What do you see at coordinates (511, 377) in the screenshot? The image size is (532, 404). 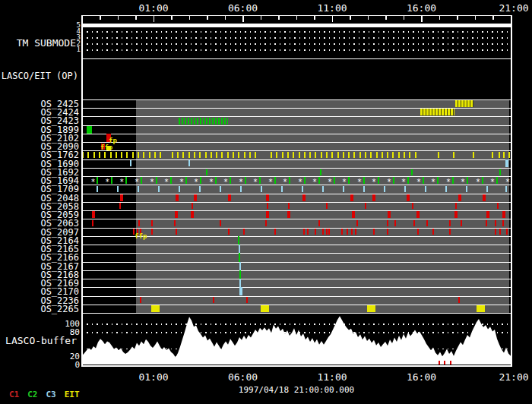 I see `time-axis-bottom-label: 21:00` at bounding box center [511, 377].